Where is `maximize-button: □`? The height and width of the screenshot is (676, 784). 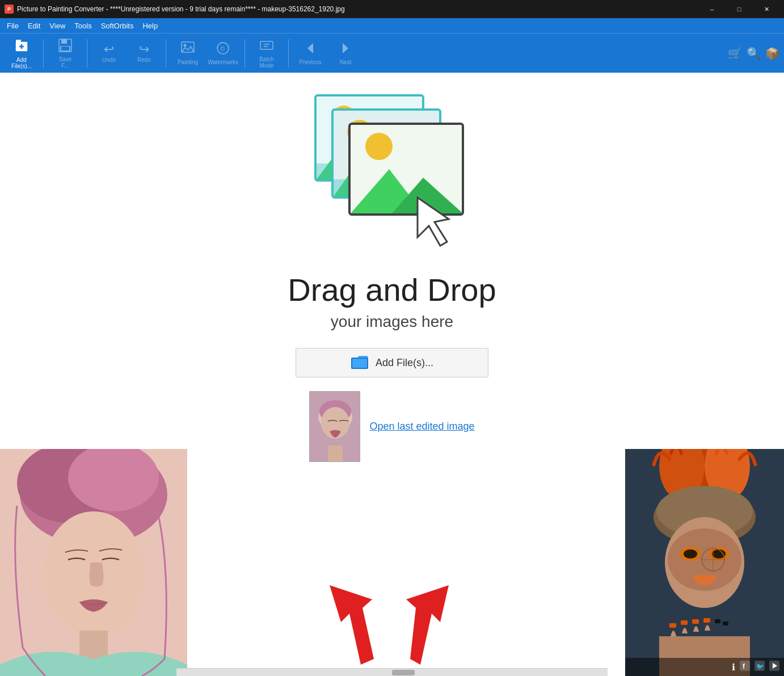 maximize-button: □ is located at coordinates (739, 9).